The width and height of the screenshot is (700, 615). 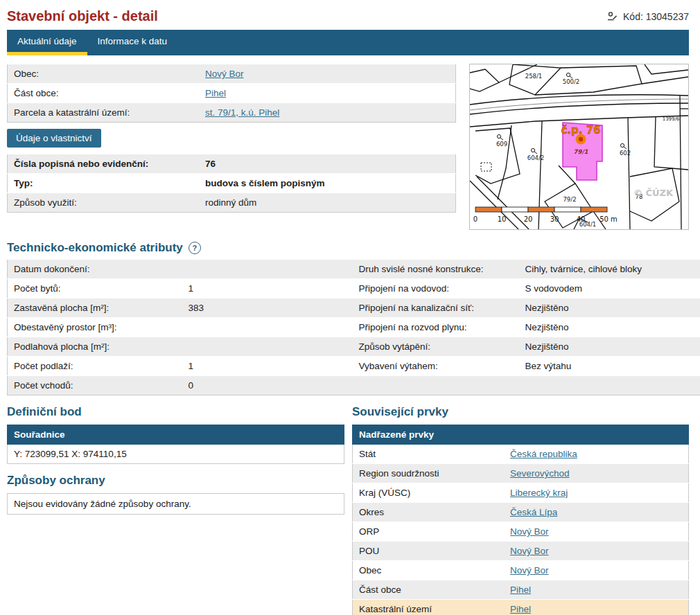 I want to click on table-row: Kraj (VÚSC) Liberecký kraj, so click(x=521, y=493).